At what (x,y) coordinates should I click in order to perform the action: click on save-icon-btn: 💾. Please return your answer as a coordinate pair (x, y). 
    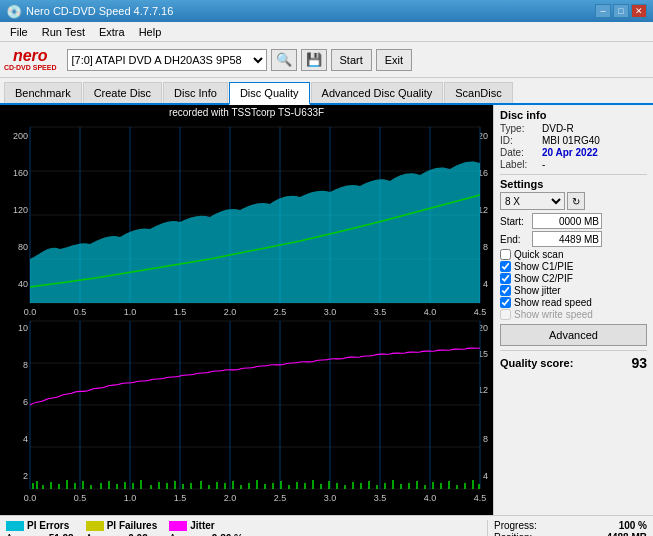
    Looking at the image, I should click on (314, 60).